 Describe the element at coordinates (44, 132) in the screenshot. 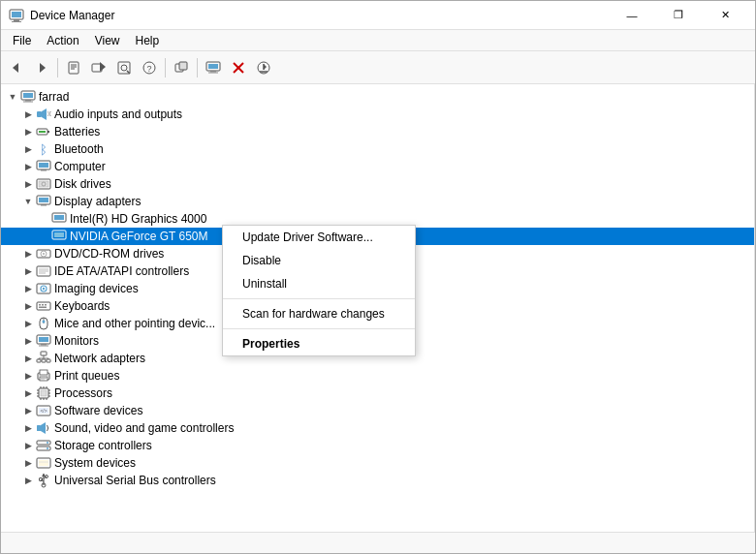

I see `battery-icon` at that location.